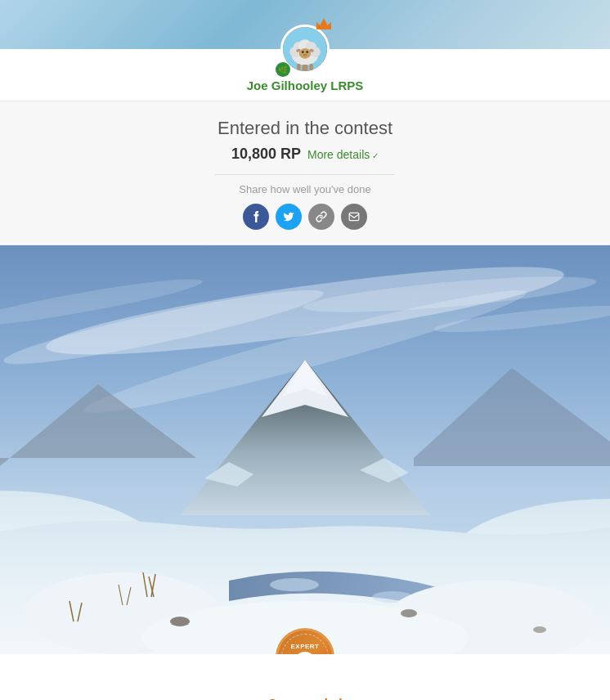 The height and width of the screenshot is (700, 610). What do you see at coordinates (305, 641) in the screenshot?
I see `badge-section: EXPERT COMMENDED` at bounding box center [305, 641].